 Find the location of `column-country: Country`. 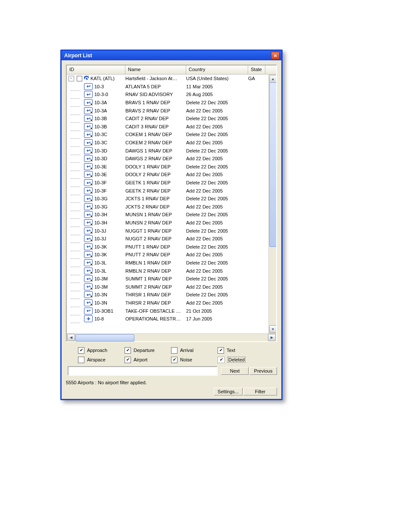

column-country: Country is located at coordinates (217, 70).